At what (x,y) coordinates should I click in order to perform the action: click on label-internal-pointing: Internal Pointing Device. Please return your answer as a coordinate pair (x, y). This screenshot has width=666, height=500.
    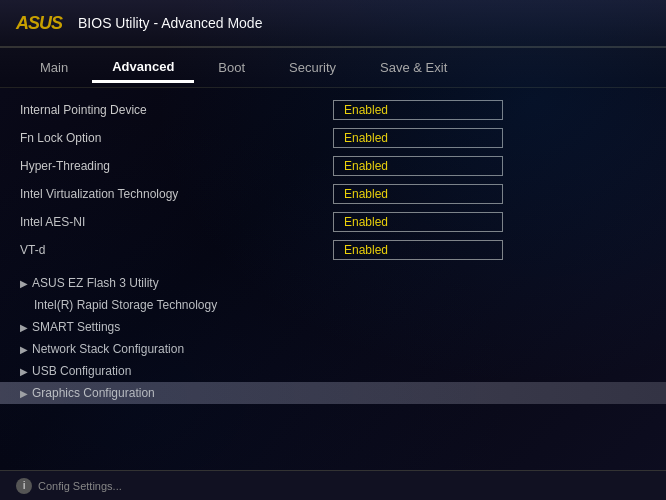
    Looking at the image, I should click on (176, 110).